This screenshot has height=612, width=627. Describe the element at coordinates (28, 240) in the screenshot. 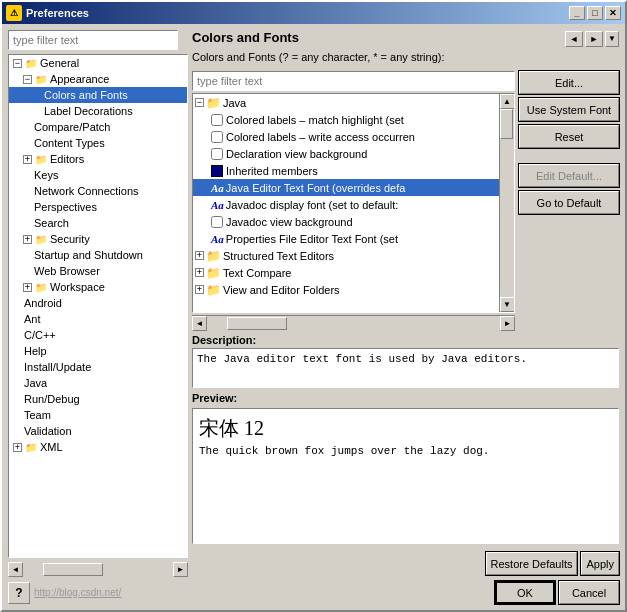

I see `expand-security-icon: +` at that location.